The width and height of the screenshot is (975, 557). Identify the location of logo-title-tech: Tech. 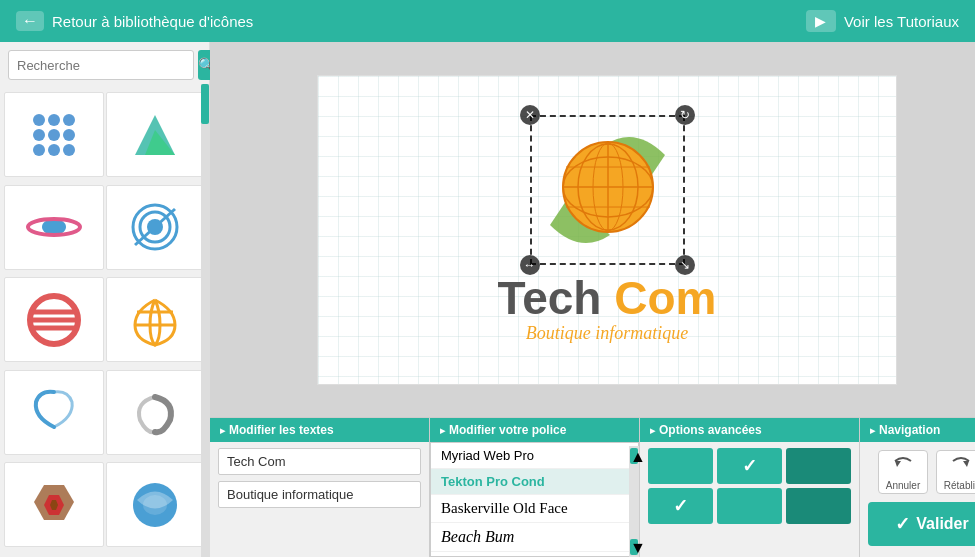
(556, 298).